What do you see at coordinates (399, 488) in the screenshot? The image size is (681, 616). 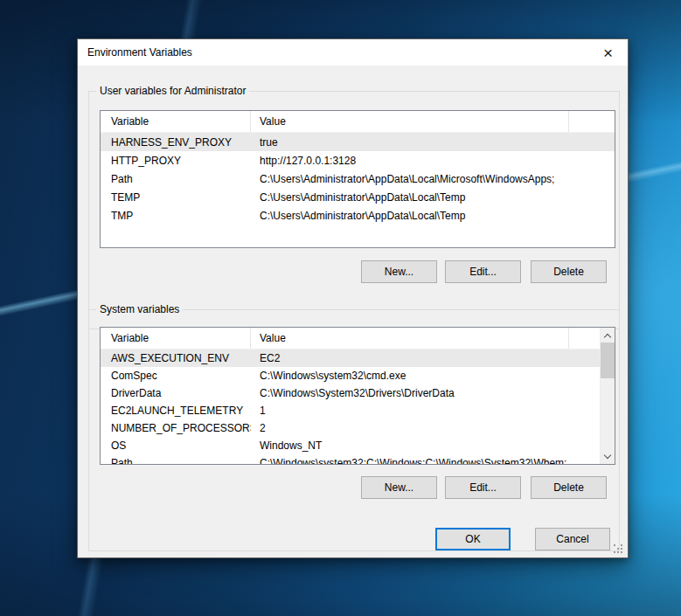 I see `system-new-button: New...` at bounding box center [399, 488].